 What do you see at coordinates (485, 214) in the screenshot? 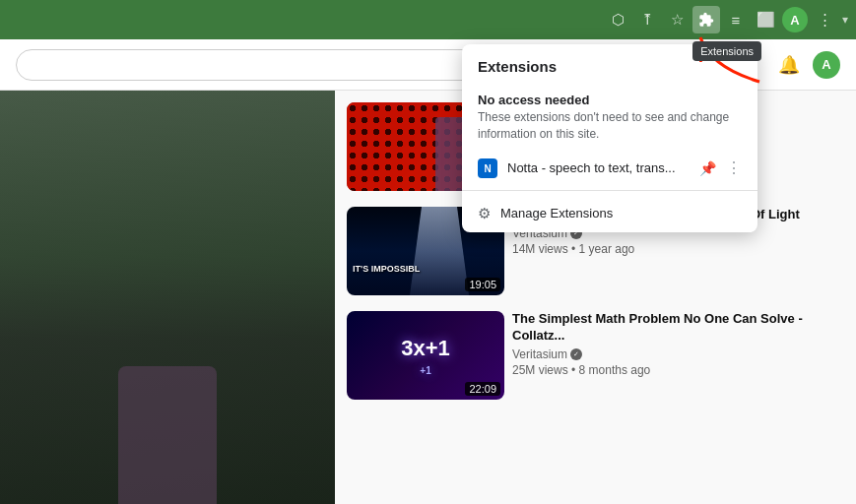
I see `manage-gear-icon: ⚙` at bounding box center [485, 214].